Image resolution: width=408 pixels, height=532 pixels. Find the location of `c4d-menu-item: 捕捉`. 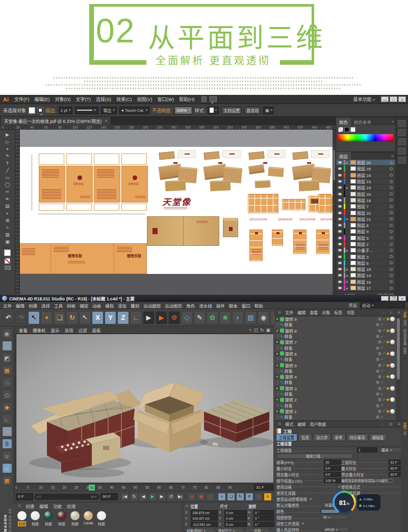

c4d-menu-item: 捕捉 is located at coordinates (84, 306).